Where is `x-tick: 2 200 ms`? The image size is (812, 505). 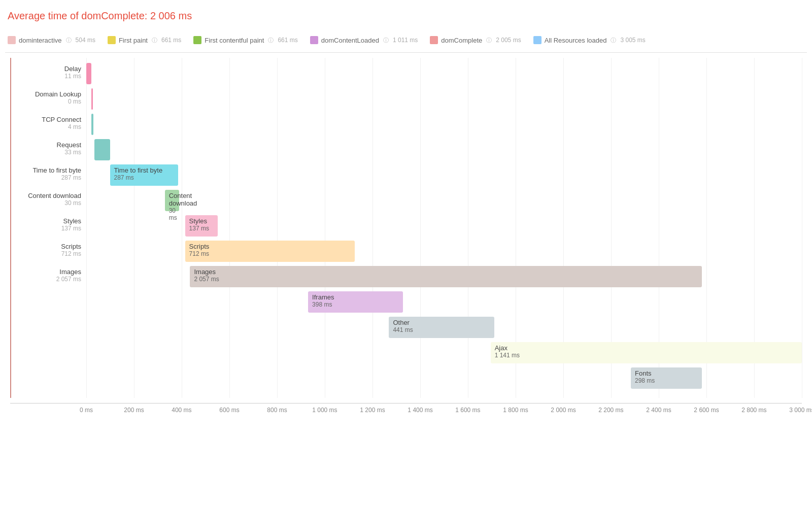
x-tick: 2 200 ms is located at coordinates (611, 410).